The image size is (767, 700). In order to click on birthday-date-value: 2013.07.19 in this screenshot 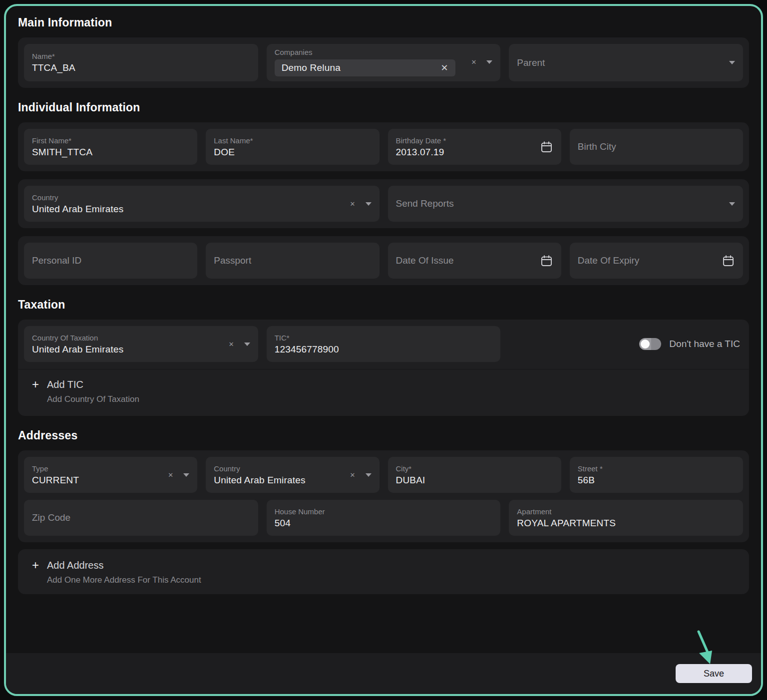, I will do `click(465, 152)`.